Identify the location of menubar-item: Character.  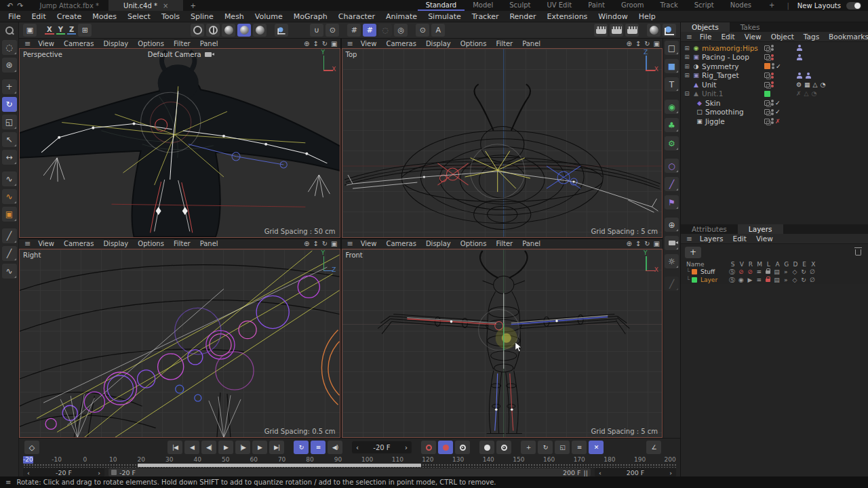
(357, 16).